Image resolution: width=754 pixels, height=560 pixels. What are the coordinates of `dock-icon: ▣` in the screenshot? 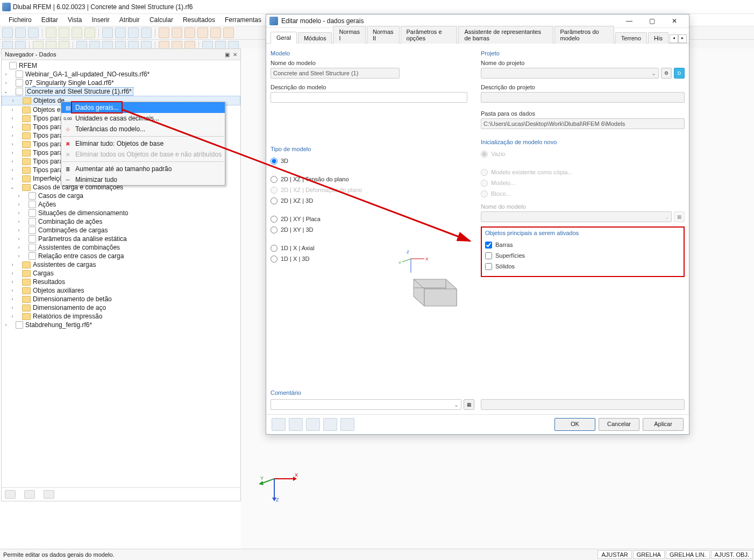 It's located at (227, 55).